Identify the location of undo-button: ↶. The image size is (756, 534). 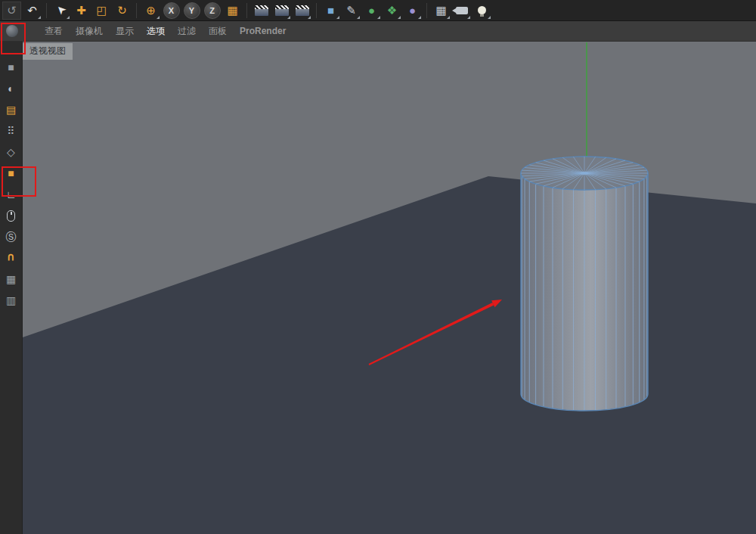
(32, 11).